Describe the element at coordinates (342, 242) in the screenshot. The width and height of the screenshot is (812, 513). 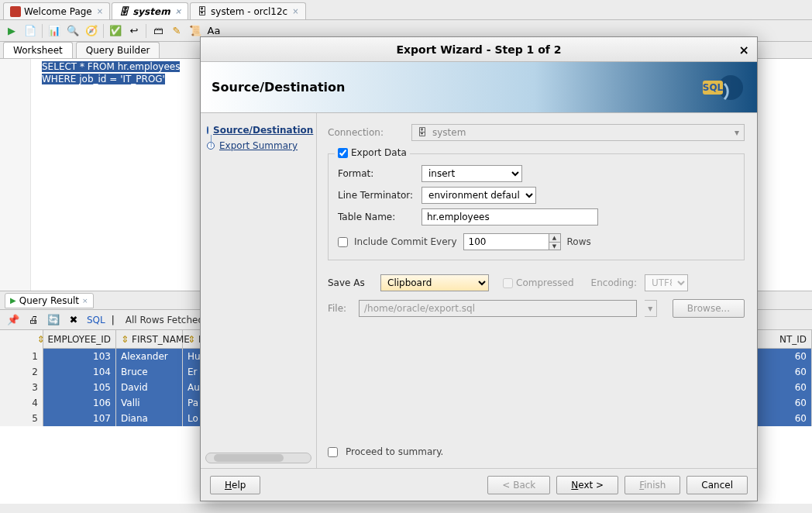
I see `include-commit-checkbox` at that location.